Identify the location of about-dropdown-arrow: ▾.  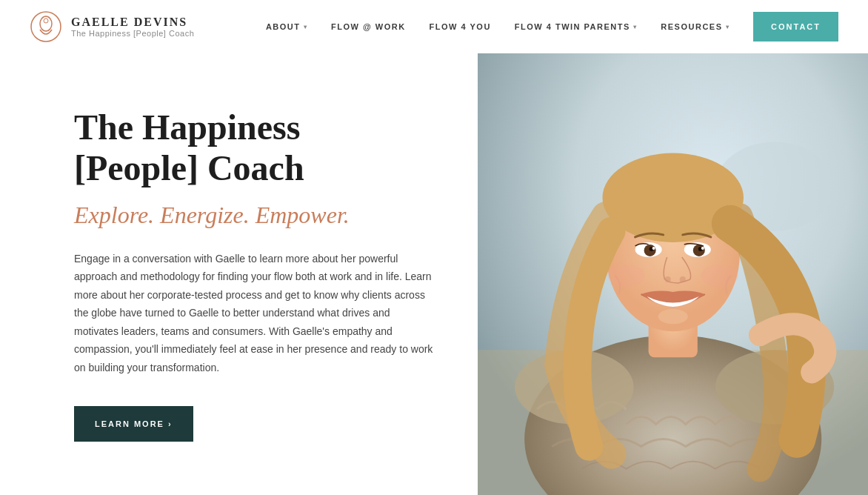
(306, 27).